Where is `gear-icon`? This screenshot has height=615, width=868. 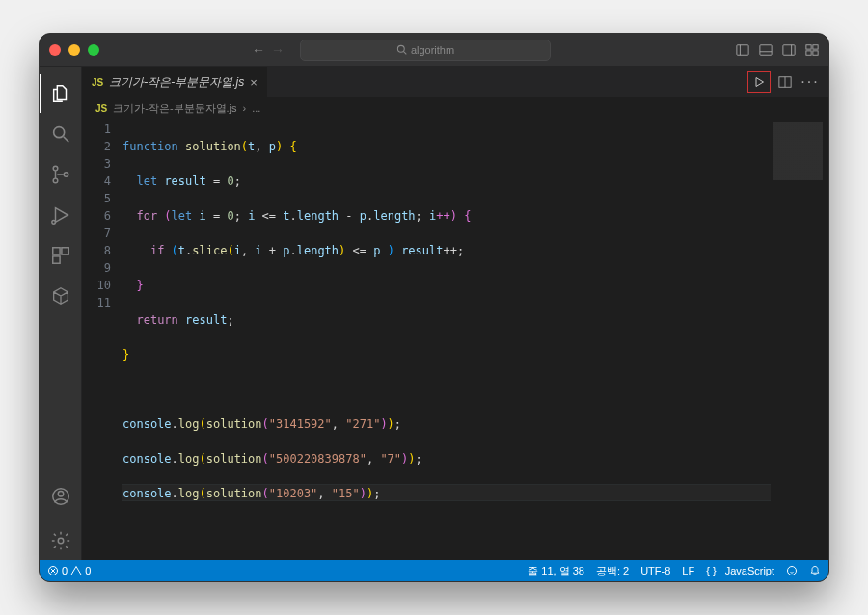 gear-icon is located at coordinates (61, 541).